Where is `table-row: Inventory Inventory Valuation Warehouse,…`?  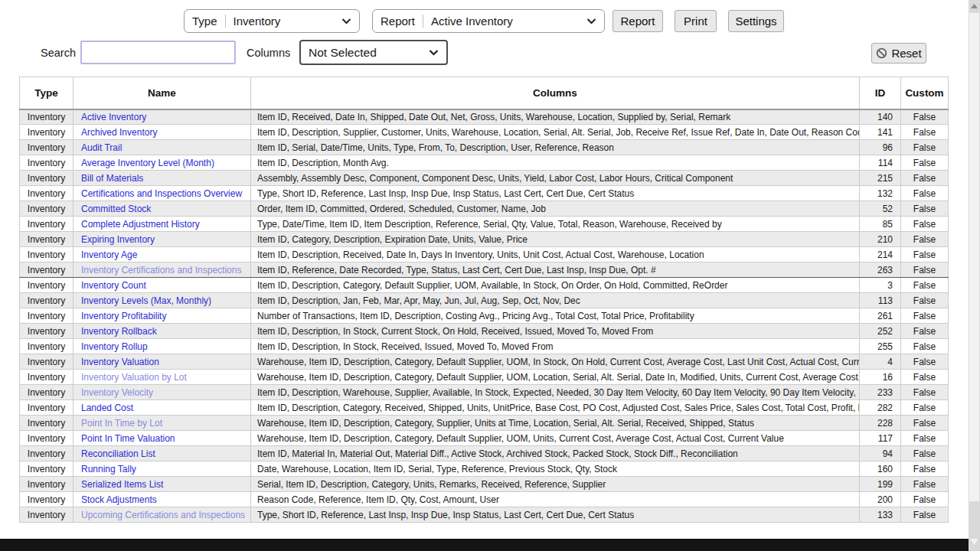
table-row: Inventory Inventory Valuation Warehouse,… is located at coordinates (484, 362).